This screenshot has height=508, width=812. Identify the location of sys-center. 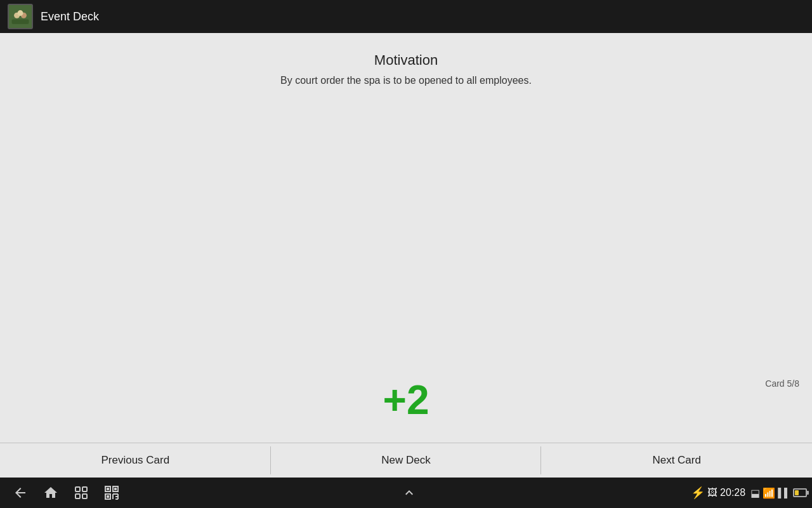
(409, 493).